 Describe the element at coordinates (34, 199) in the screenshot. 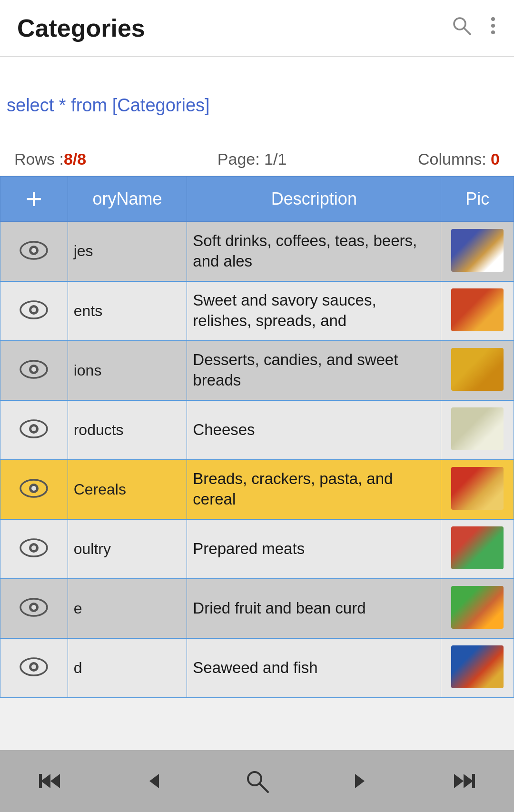

I see `add-column-header: +` at that location.